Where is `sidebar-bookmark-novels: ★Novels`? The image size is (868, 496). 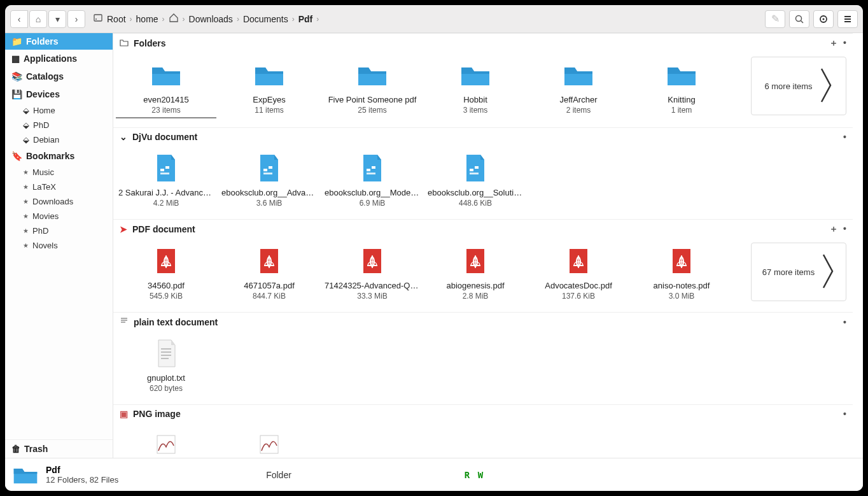
sidebar-bookmark-novels: ★Novels is located at coordinates (59, 246).